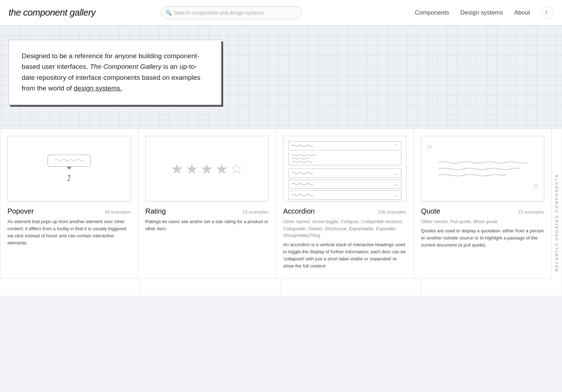 Image resolution: width=562 pixels, height=392 pixels. What do you see at coordinates (345, 169) in the screenshot?
I see `accordion-illus-inner: ⌃` at bounding box center [345, 169].